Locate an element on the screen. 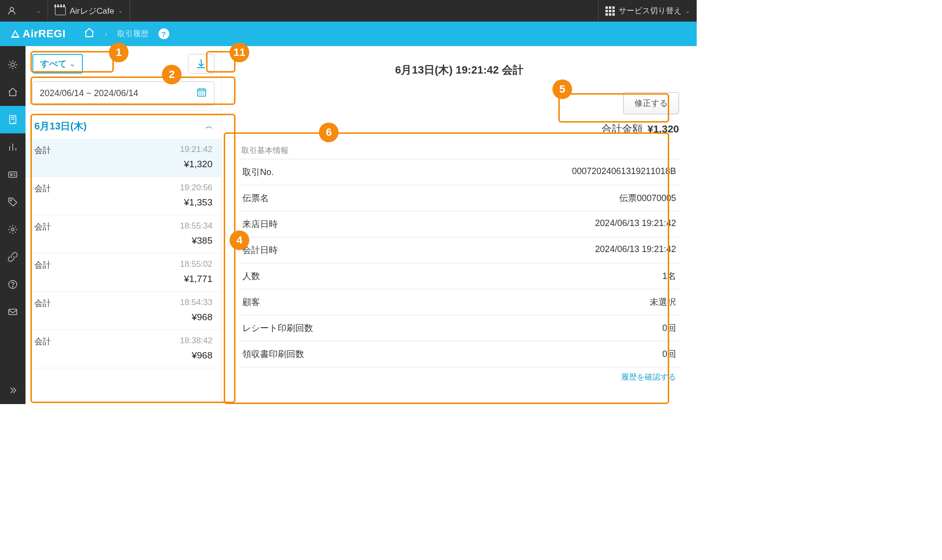 The height and width of the screenshot is (560, 942). home-link is located at coordinates (89, 34).